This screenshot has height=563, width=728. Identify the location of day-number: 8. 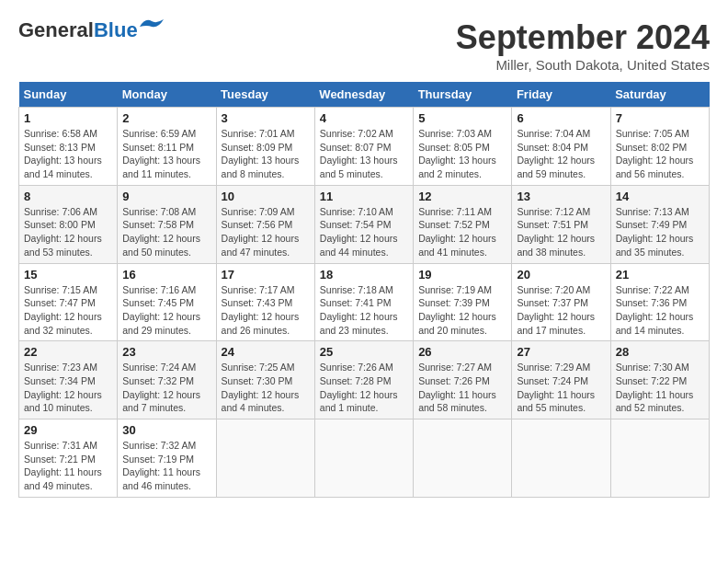
(68, 197).